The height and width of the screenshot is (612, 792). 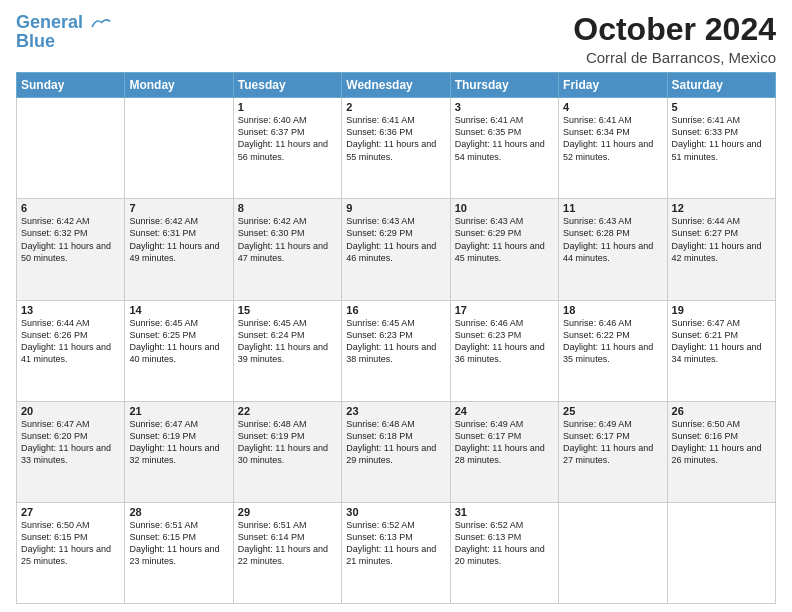 What do you see at coordinates (504, 552) in the screenshot?
I see `calendar-cell: 31Sunrise: 6:52 AMSunset: 6:13 PMDayligh…` at bounding box center [504, 552].